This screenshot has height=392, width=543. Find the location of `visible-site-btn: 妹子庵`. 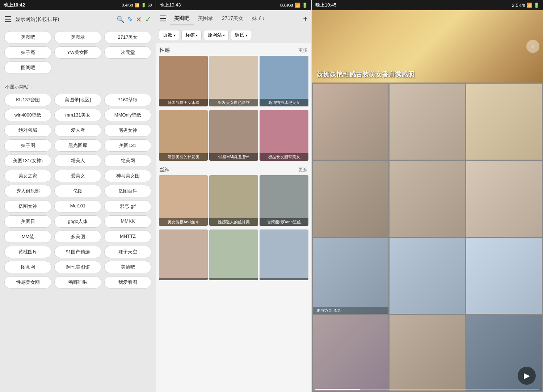

visible-site-btn: 妹子庵 is located at coordinates (28, 52).